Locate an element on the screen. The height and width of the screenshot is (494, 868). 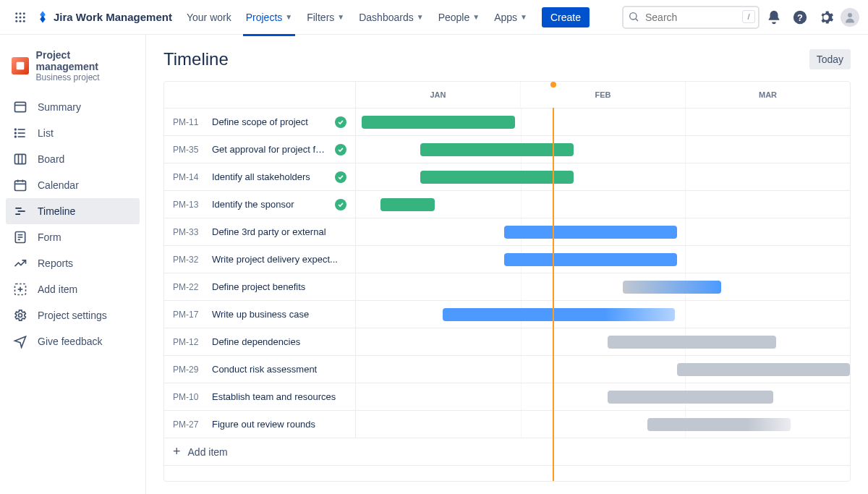
timeline-row: PM-22Define project benefits is located at coordinates (507, 286).